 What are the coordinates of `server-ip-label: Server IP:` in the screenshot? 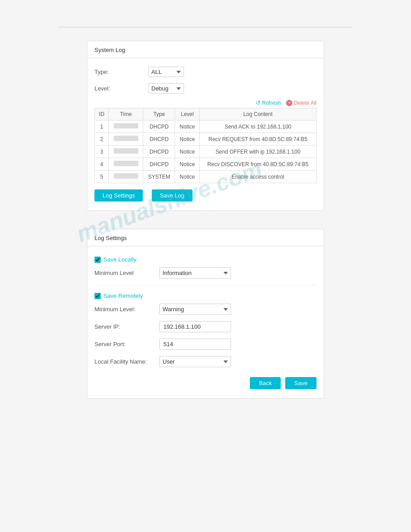 It's located at (127, 327).